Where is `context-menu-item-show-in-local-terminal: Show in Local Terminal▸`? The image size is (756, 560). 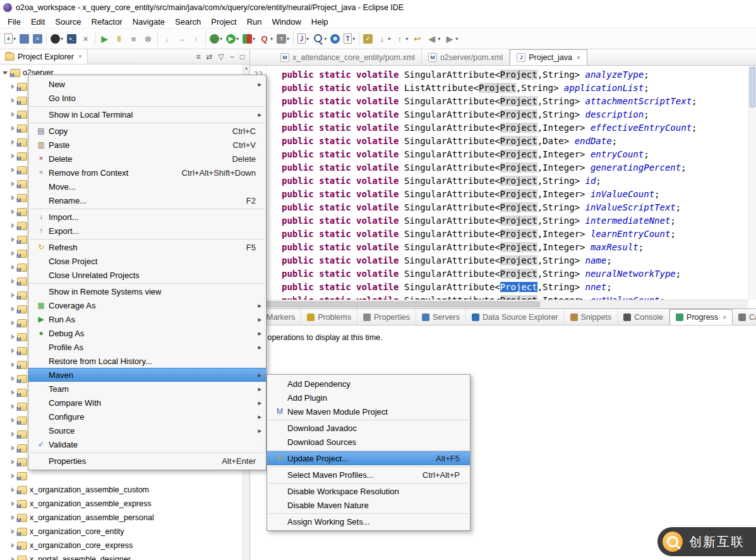
context-menu-item-show-in-local-terminal: Show in Local Terminal▸ is located at coordinates (147, 114).